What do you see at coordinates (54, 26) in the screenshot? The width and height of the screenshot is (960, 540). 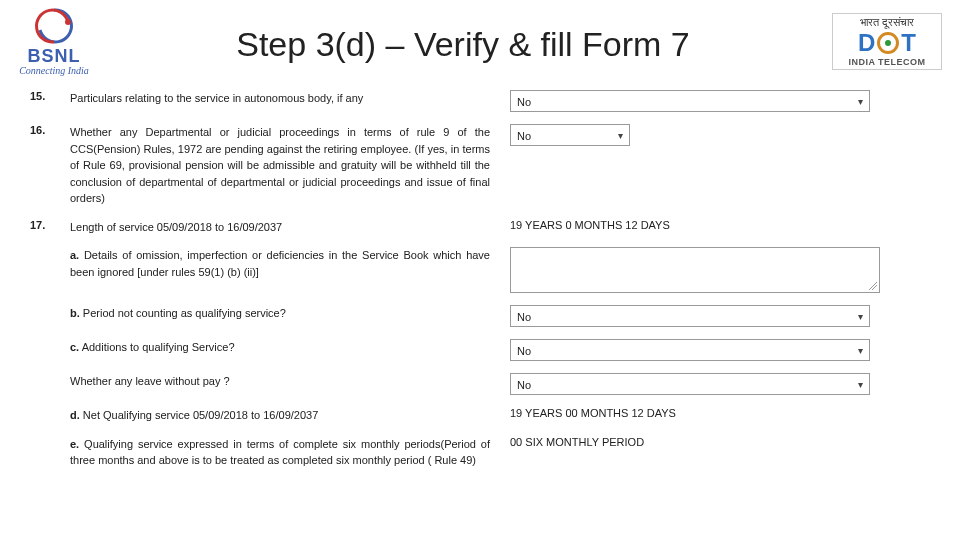 I see `bsnl-swirl-icon` at bounding box center [54, 26].